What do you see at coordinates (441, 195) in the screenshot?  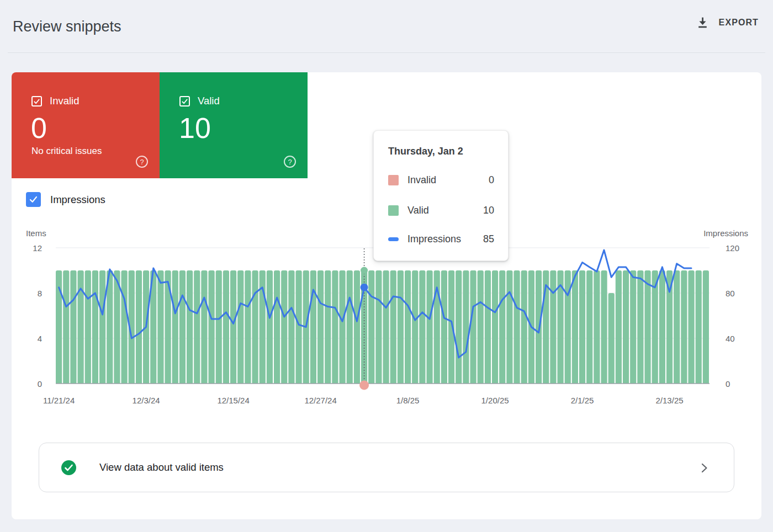 I see `chart-tooltip: Thursday, Jan 2 Invalid 0 Valid 10 Impre…` at bounding box center [441, 195].